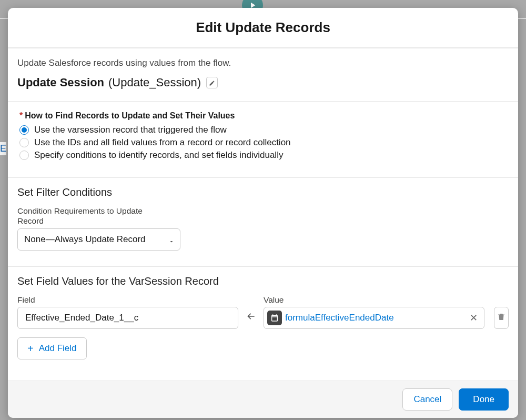  What do you see at coordinates (264, 155) in the screenshot?
I see `radio-option-specify-conditions: Specify conditions to identify records, …` at bounding box center [264, 155].